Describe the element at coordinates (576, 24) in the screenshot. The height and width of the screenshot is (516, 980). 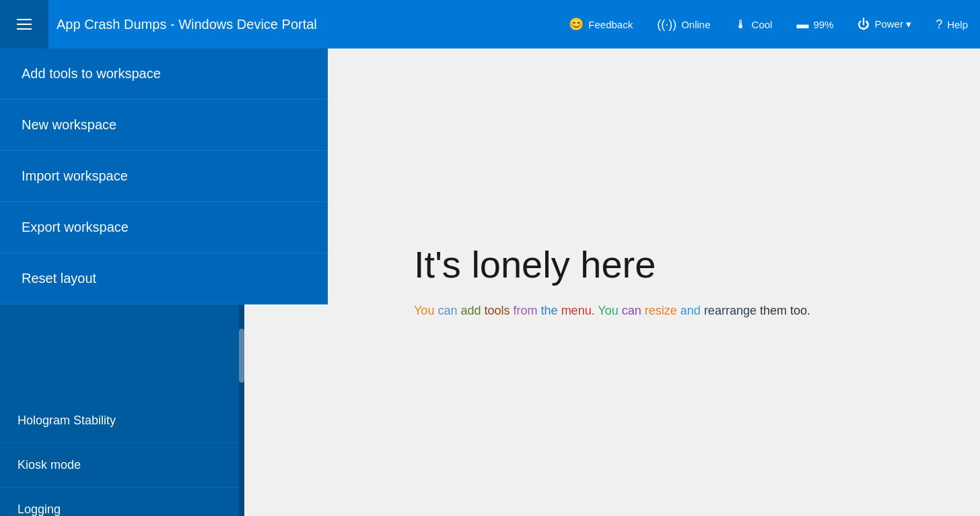
I see `feedback-icon: 😊` at that location.